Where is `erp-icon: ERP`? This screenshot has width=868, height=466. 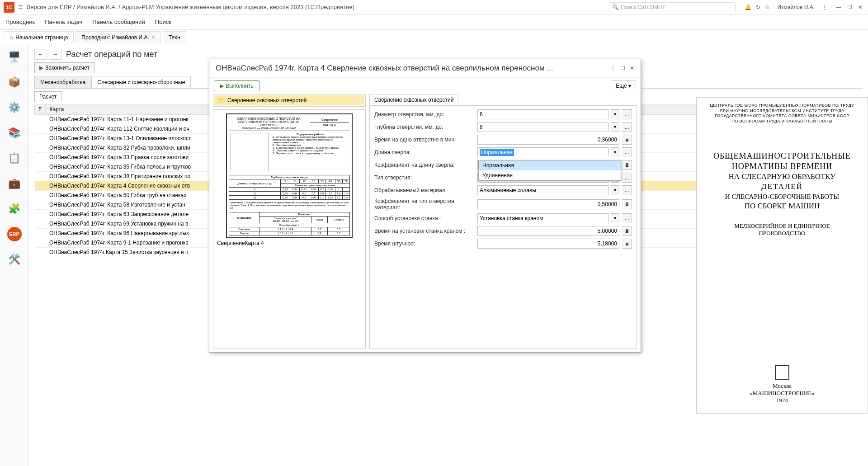 erp-icon: ERP is located at coordinates (14, 234).